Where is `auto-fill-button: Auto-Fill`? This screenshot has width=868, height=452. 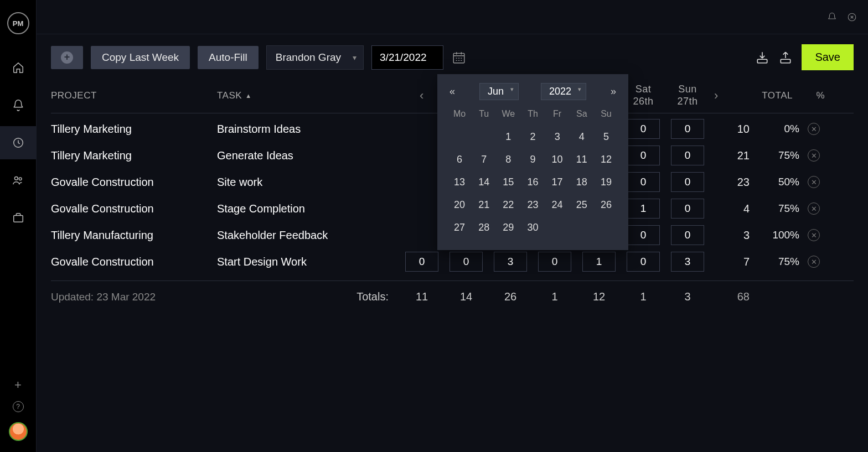 auto-fill-button: Auto-Fill is located at coordinates (228, 58).